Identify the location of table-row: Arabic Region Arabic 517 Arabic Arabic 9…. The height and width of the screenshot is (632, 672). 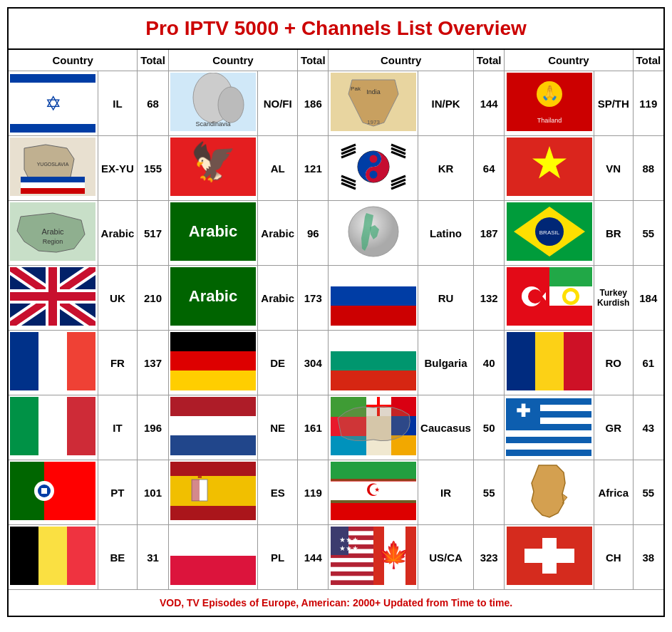
(336, 234).